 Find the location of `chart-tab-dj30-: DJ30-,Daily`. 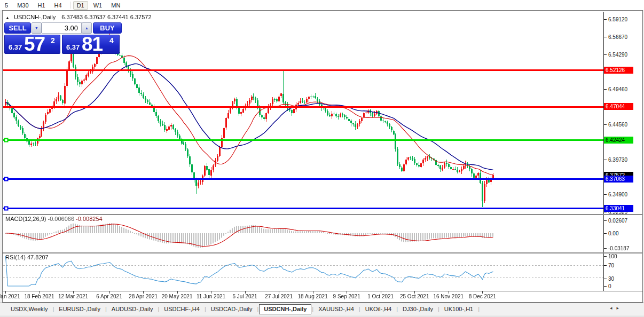

chart-tab-dj30-: DJ30-,Daily is located at coordinates (418, 309).